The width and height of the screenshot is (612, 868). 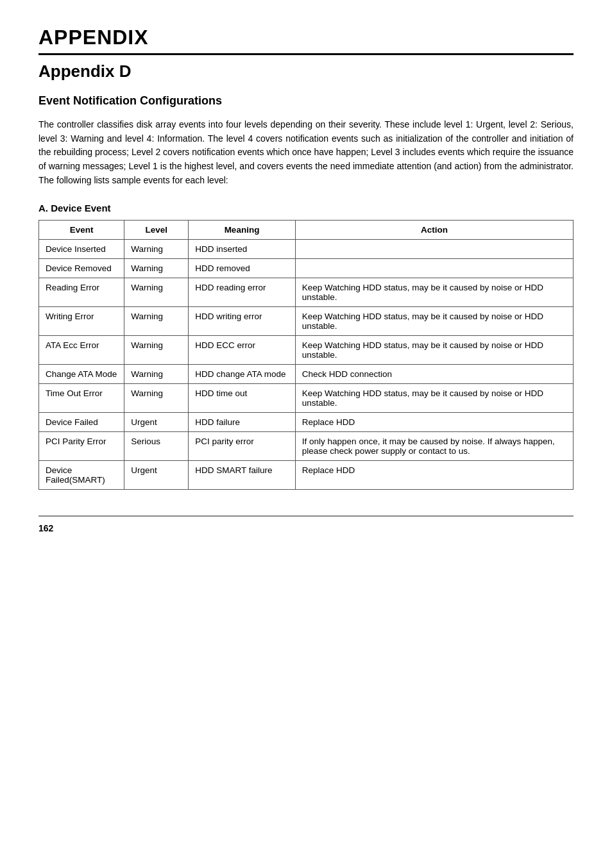 What do you see at coordinates (307, 322) in the screenshot?
I see `table-row: Writing ErrorWarningHDD writing errorKee…` at bounding box center [307, 322].